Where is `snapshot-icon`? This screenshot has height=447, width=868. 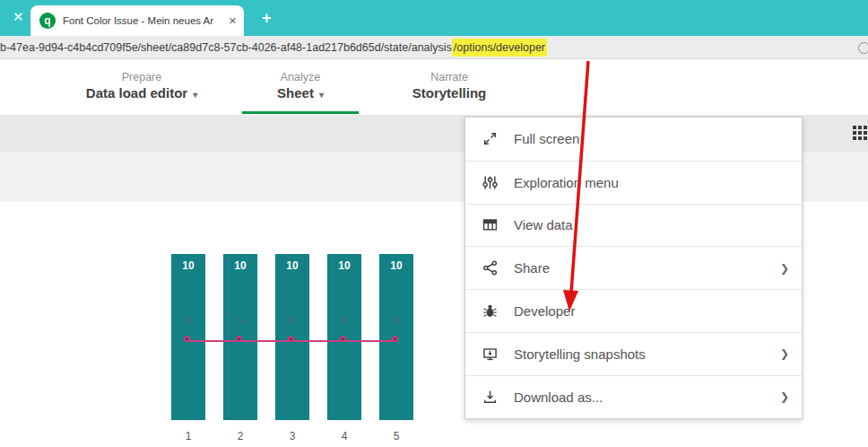 snapshot-icon is located at coordinates (490, 354).